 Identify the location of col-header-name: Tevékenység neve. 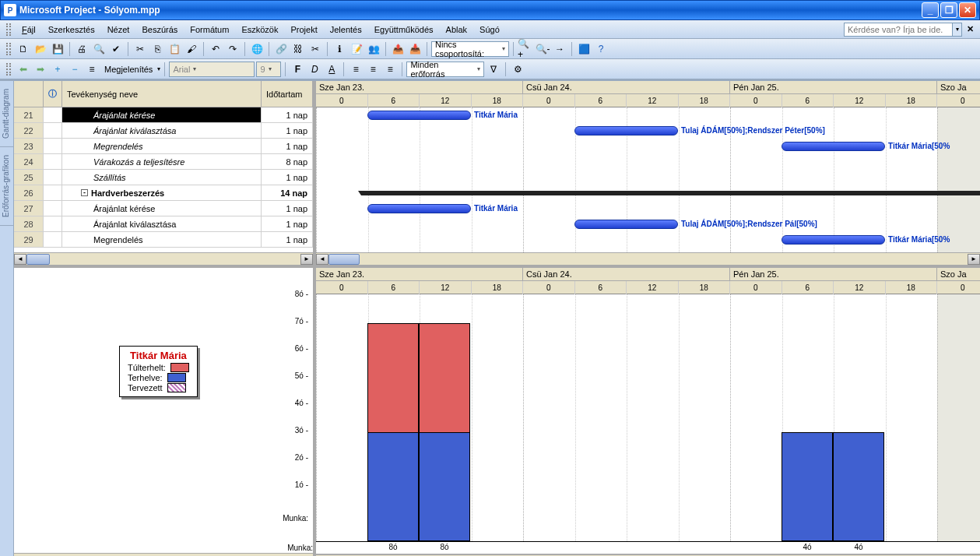
(162, 93).